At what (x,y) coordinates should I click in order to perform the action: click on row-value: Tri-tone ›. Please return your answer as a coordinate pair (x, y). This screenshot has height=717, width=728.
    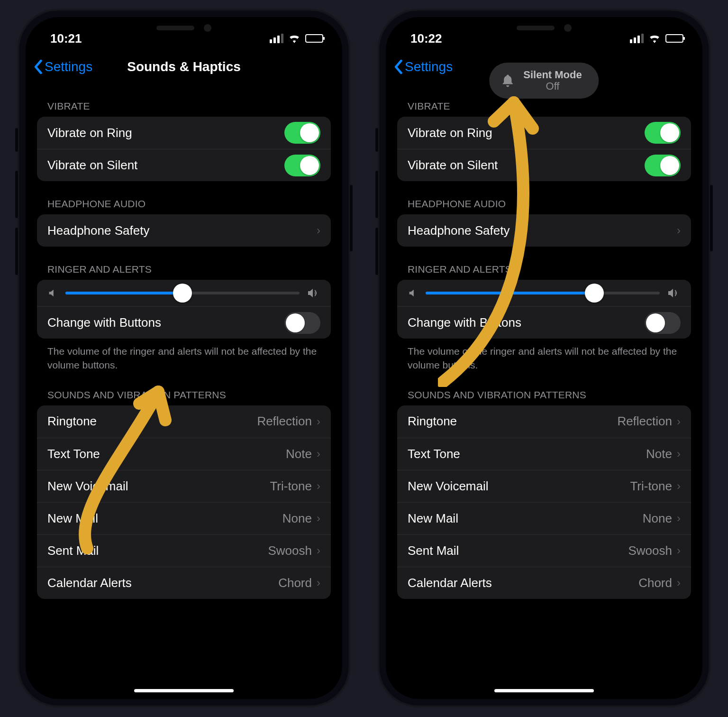
    Looking at the image, I should click on (295, 487).